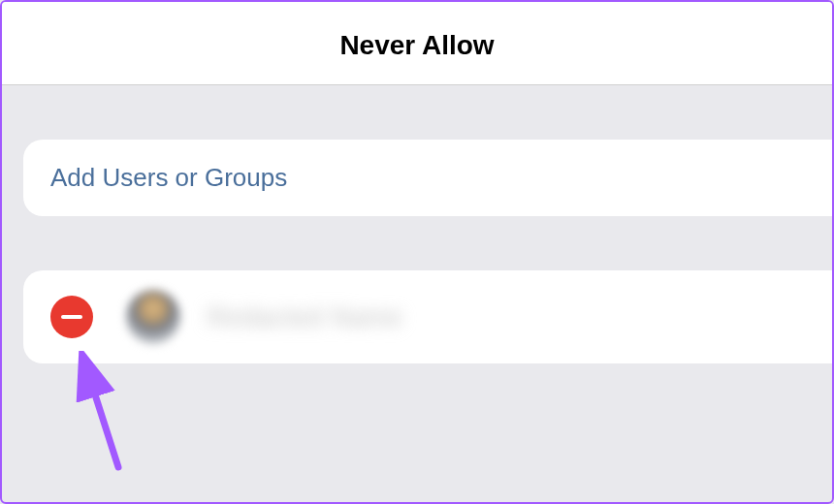 This screenshot has height=504, width=834. Describe the element at coordinates (109, 419) in the screenshot. I see `arrow-annotation-icon` at that location.